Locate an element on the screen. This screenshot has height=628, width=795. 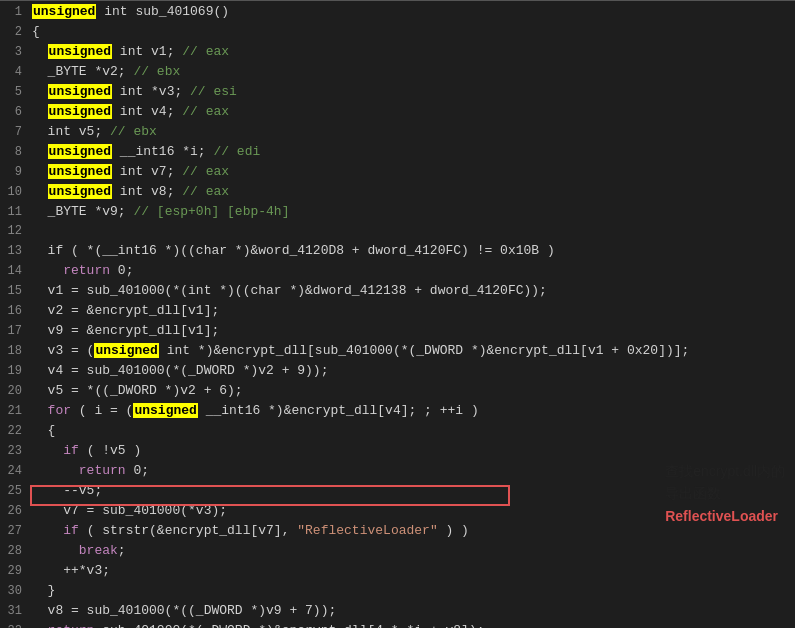
line-number: 30 is located at coordinates (18, 592).